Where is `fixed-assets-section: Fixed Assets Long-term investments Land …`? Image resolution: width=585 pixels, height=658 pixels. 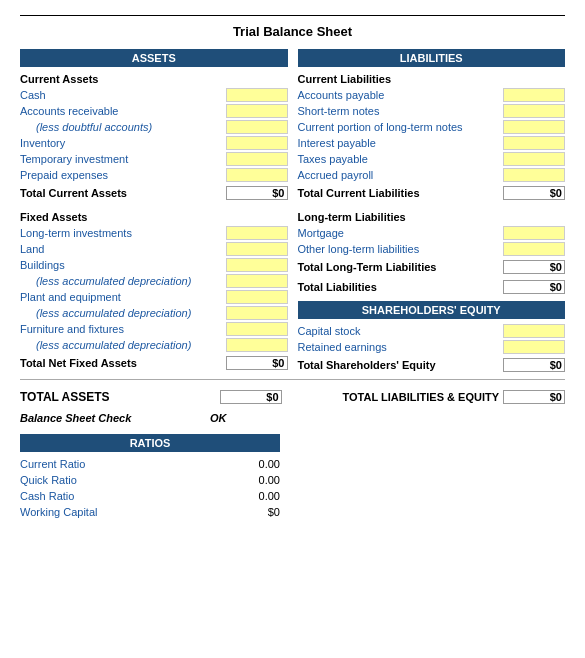
fixed-assets-section: Fixed Assets Long-term investments Land … is located at coordinates (154, 291).